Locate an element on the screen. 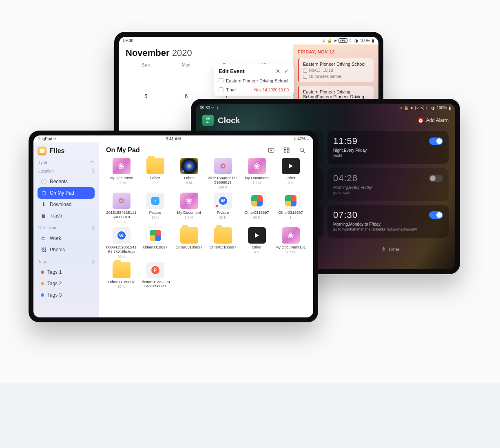 This screenshot has width=500, height=448. moon-icon: ☾ is located at coordinates (351, 41).